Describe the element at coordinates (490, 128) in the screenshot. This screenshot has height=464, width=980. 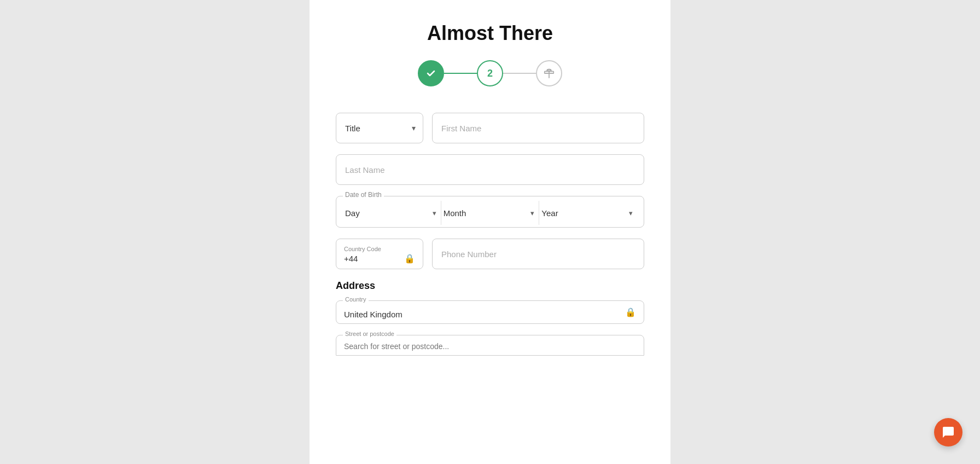
I see `title-firstname-row: Title Mr Mrs Ms Dr` at that location.